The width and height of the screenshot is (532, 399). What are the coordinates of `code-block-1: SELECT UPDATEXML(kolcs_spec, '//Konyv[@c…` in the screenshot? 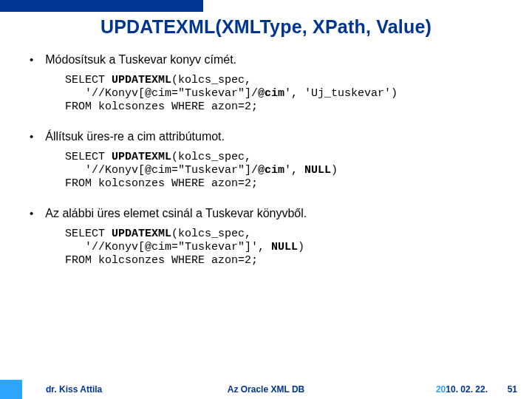 It's located at (288, 94).